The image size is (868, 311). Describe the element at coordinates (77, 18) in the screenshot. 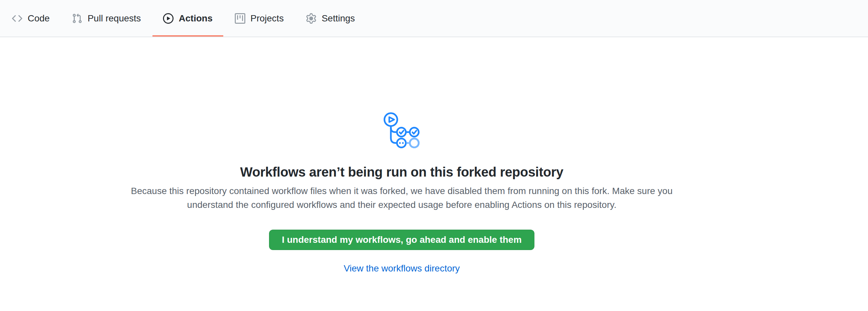

I see `git-pull-request-icon` at that location.